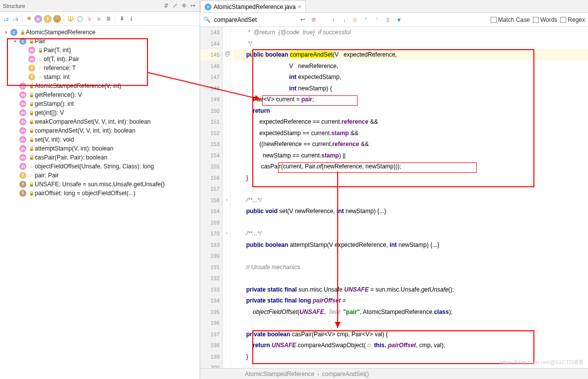  What do you see at coordinates (399, 20) in the screenshot?
I see `filter-search-icon: ▼` at bounding box center [399, 20].